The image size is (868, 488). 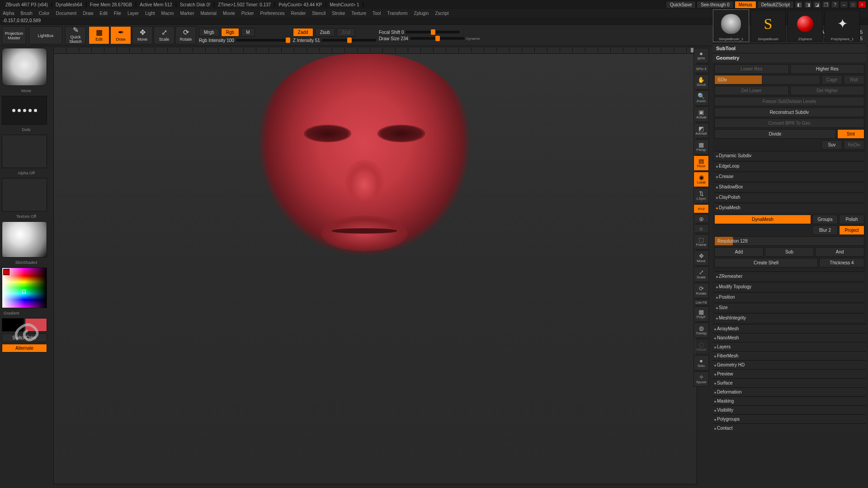 I want to click on color-ui-icon: ◪, so click(x=817, y=5).